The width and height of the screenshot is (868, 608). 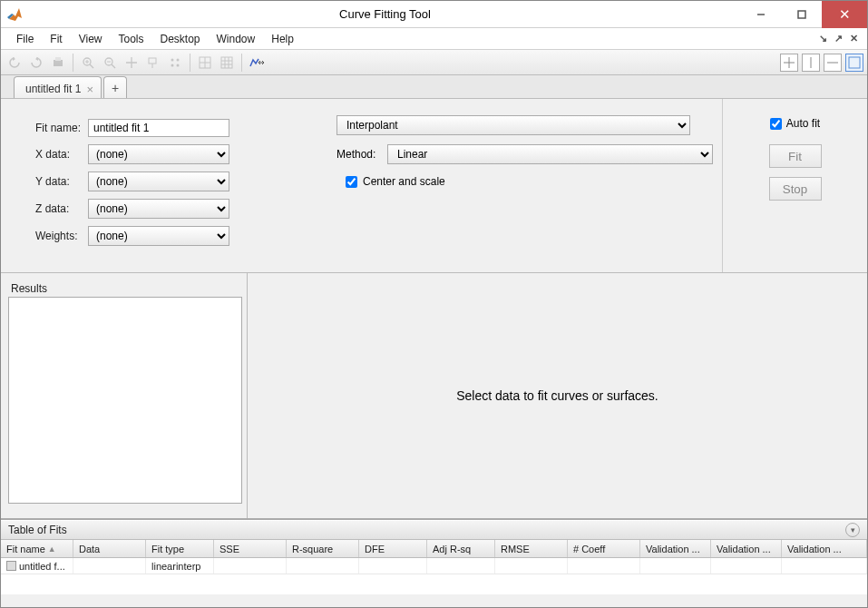 I want to click on dock-controls: ↘ ↗ ✕, so click(x=838, y=38).